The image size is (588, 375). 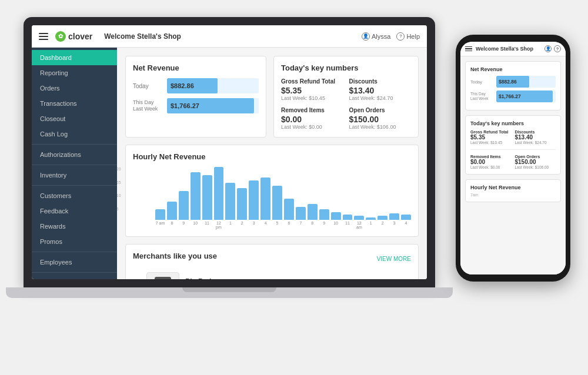 What do you see at coordinates (390, 36) in the screenshot?
I see `header-actions: 👤 Alyssa ? Help` at bounding box center [390, 36].